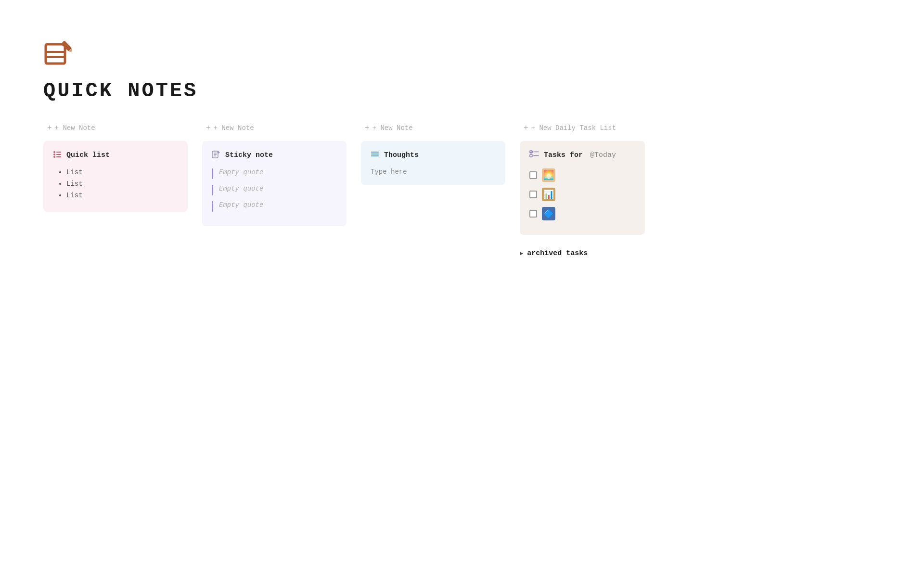 This screenshot has width=924, height=577. Describe the element at coordinates (580, 155) in the screenshot. I see `tasks-title: Tasks for @Today` at that location.